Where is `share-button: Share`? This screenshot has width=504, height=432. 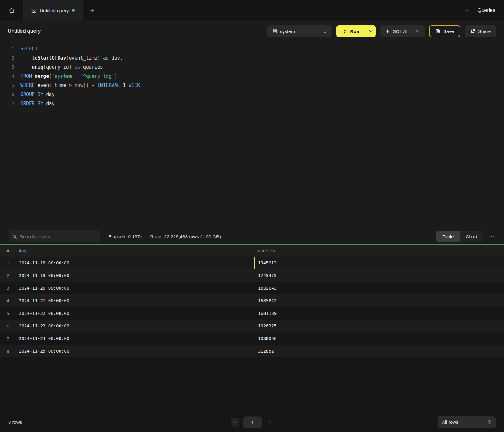 share-button: Share is located at coordinates (481, 31).